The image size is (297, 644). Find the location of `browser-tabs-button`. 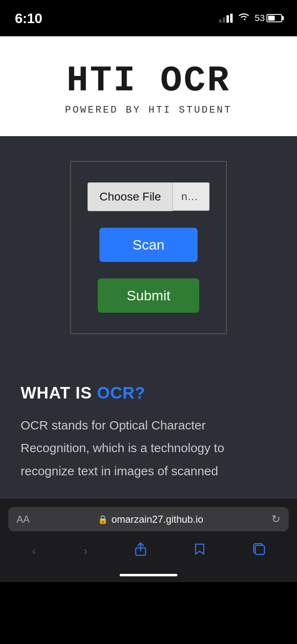

browser-tabs-button is located at coordinates (259, 550).